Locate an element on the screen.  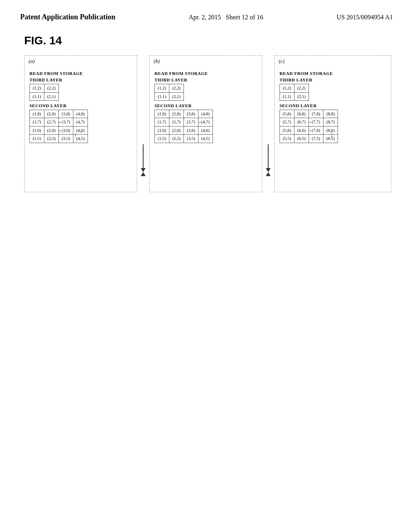
second-layer-b: SECOND LAYER (1,8) (2,8) (3,8) (4,8) (1,… is located at coordinates (206, 123).